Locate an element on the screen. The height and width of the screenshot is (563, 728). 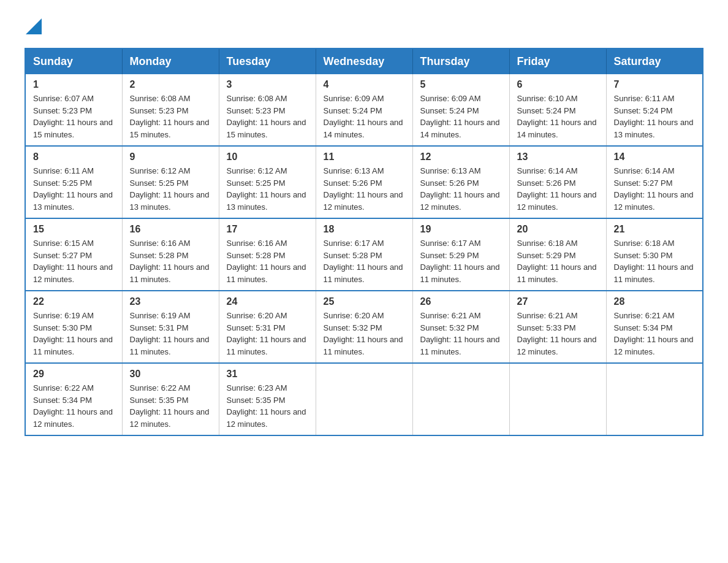
calendar-cell: 4 Sunrise: 6:09 AM Sunset: 5:24 PM Dayli… is located at coordinates (364, 110).